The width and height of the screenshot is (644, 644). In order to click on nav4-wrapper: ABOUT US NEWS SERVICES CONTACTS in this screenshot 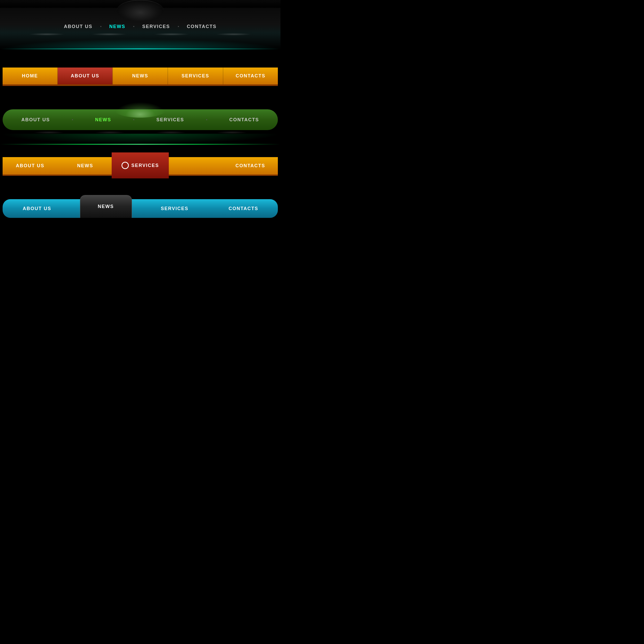, I will do `click(140, 165)`.